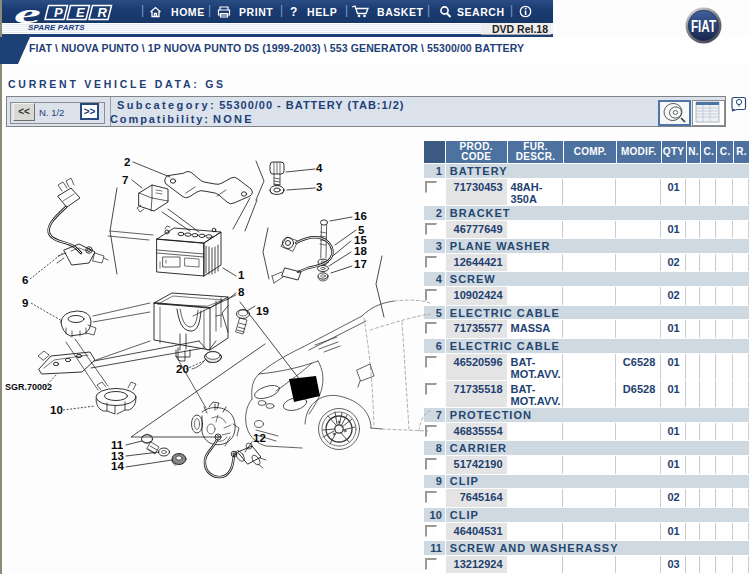 The height and width of the screenshot is (574, 750). Describe the element at coordinates (242, 292) in the screenshot. I see `svg-text: 8` at that location.